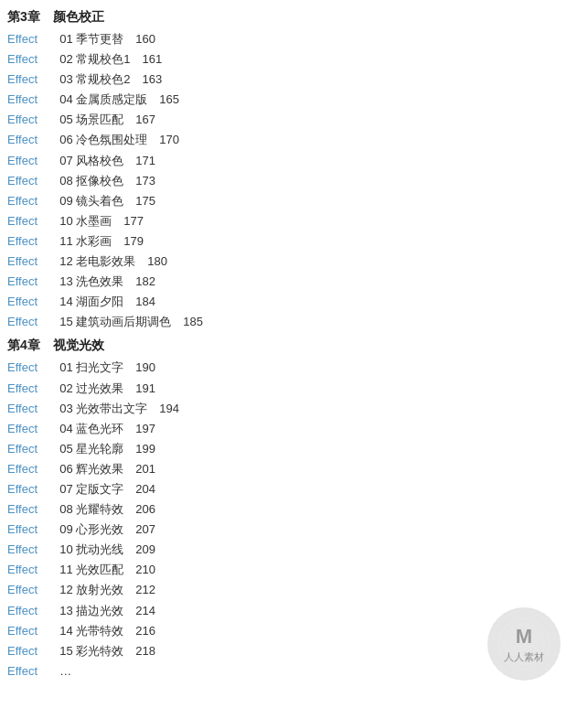  I want to click on list-item: Effect 05 场景匹配 167, so click(294, 120).